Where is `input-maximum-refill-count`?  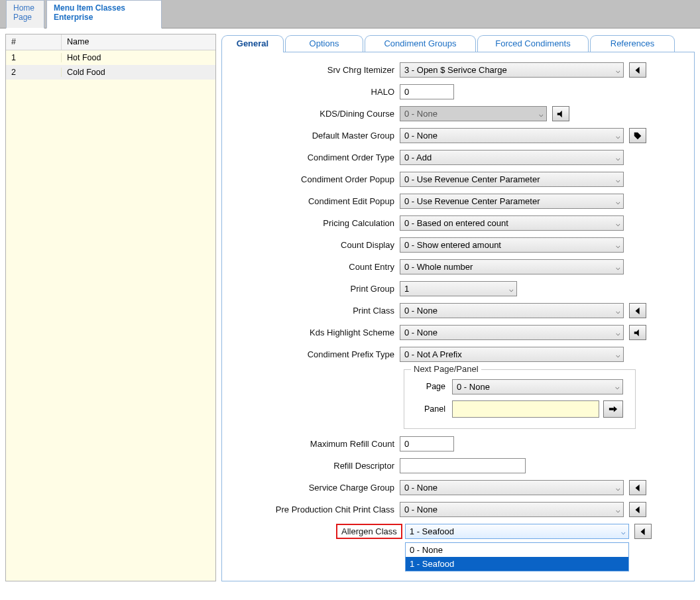
input-maximum-refill-count is located at coordinates (427, 444).